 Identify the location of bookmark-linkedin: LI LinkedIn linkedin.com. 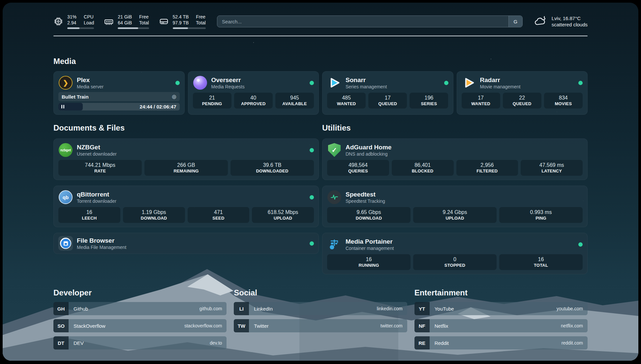
(320, 309).